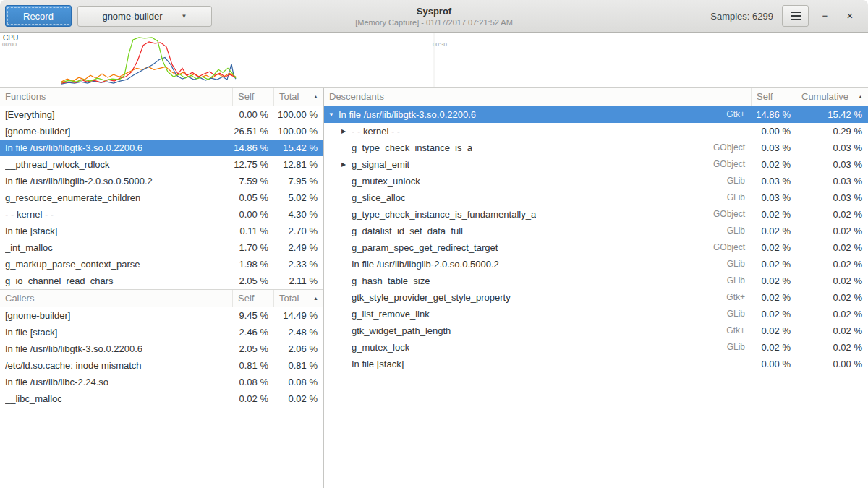 Image resolution: width=868 pixels, height=488 pixels. Describe the element at coordinates (162, 147) in the screenshot. I see `table-row: In file /usr/lib/libgtk-3.so.0.2200.614.…` at that location.